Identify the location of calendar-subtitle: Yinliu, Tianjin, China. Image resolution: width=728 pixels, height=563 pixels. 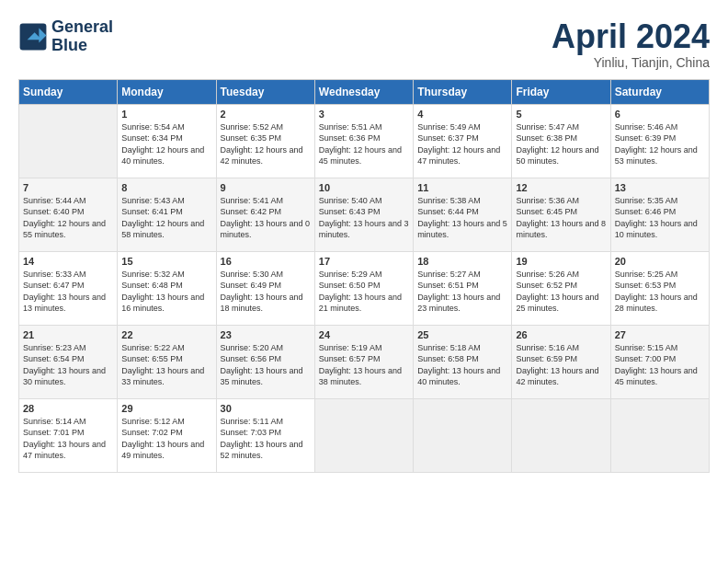
(631, 63).